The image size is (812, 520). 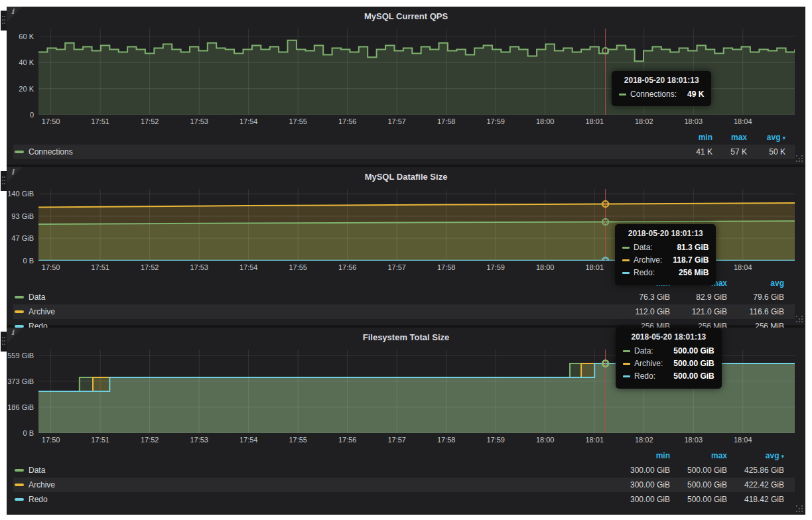 I want to click on hover-tooltip: 2018-05-20 18:01:13 Data:81.3 GiB Archiv…, so click(x=665, y=255).